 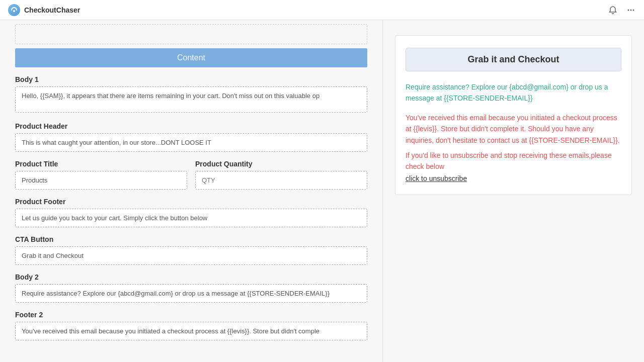 I want to click on top-nav: CheckoutChaser, so click(x=322, y=10).